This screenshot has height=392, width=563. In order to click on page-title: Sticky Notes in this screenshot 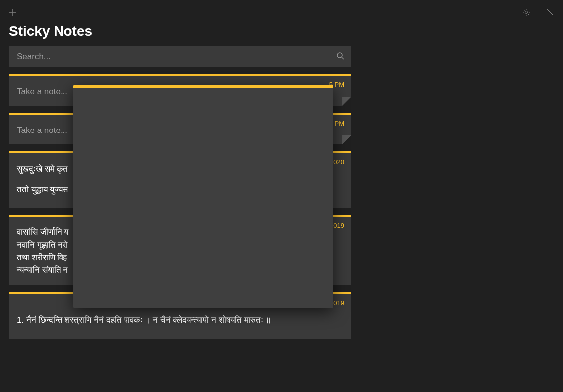, I will do `click(282, 31)`.